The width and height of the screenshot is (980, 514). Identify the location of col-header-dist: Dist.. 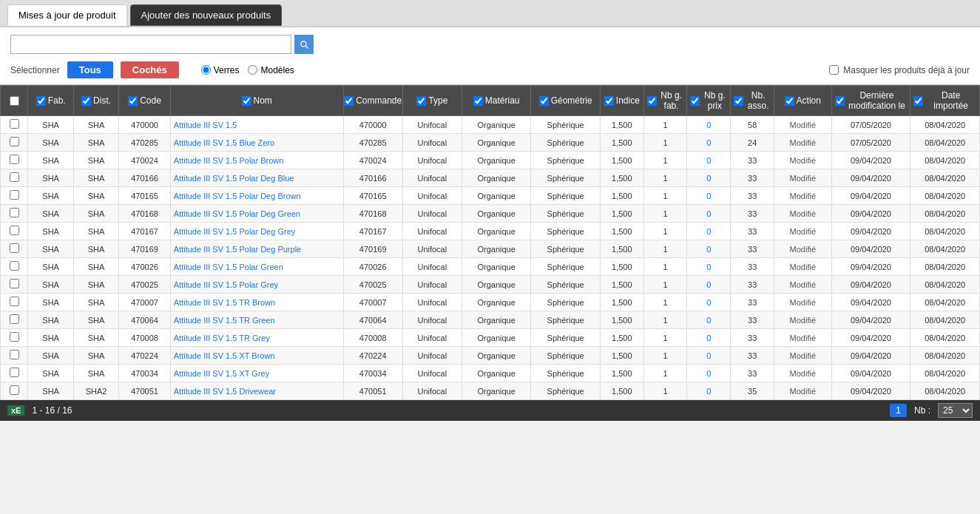
(96, 101).